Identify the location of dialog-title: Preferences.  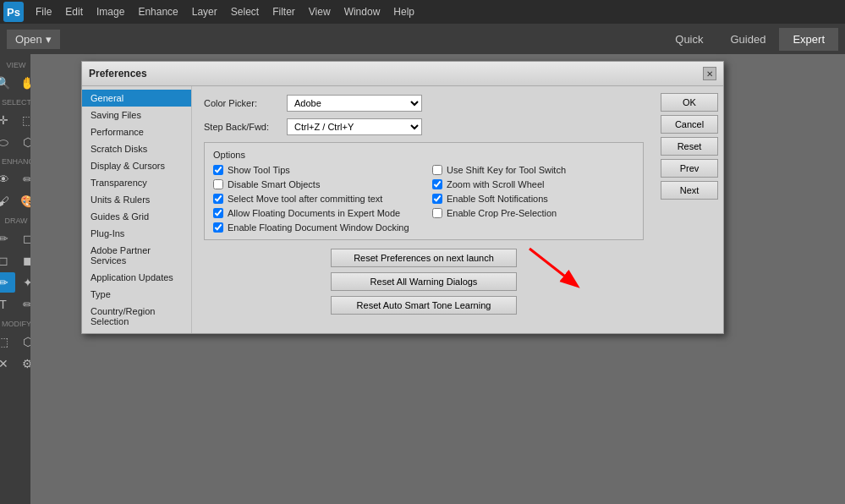
(118, 74).